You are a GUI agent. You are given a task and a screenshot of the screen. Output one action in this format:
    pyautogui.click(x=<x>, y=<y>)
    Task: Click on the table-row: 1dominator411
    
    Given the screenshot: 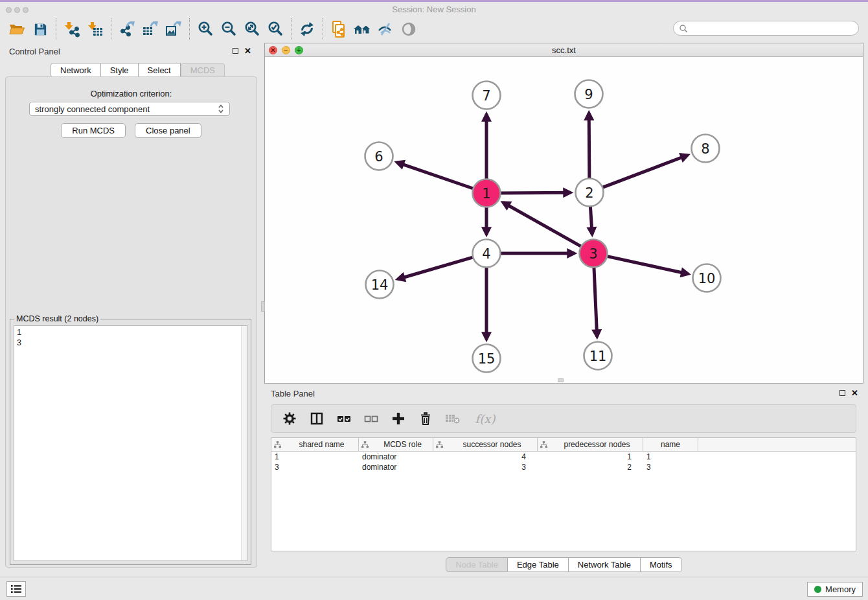 What is the action you would take?
    pyautogui.click(x=564, y=457)
    